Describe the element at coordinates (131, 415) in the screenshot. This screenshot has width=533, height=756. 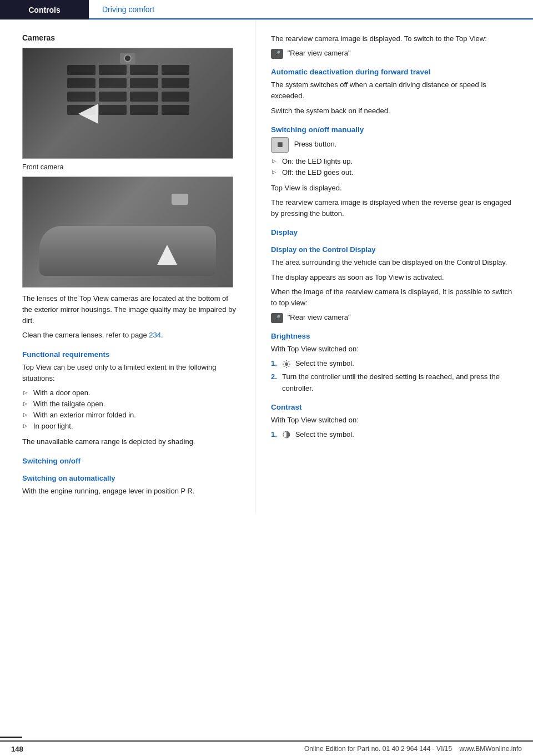
I see `list-item: With an exterior mirror folded in.` at that location.